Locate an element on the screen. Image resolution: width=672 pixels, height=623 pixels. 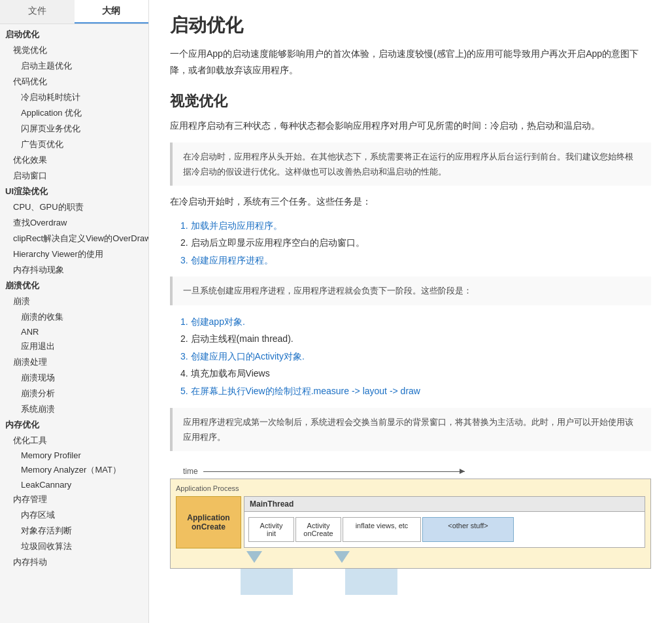
blockquote-2: 一旦系统创建应用程序进程，应用程序进程就会负责下一阶段。这些阶段是： is located at coordinates (411, 290).